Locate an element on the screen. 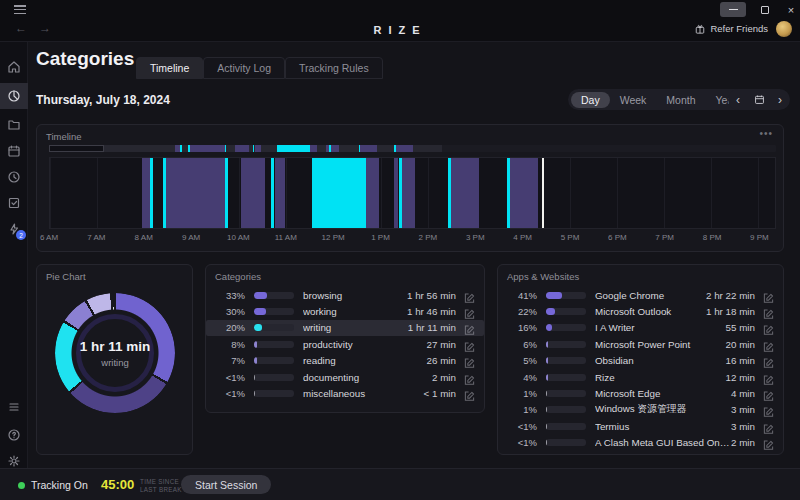 This screenshot has height=500, width=800. row-percent: 7% is located at coordinates (230, 360).